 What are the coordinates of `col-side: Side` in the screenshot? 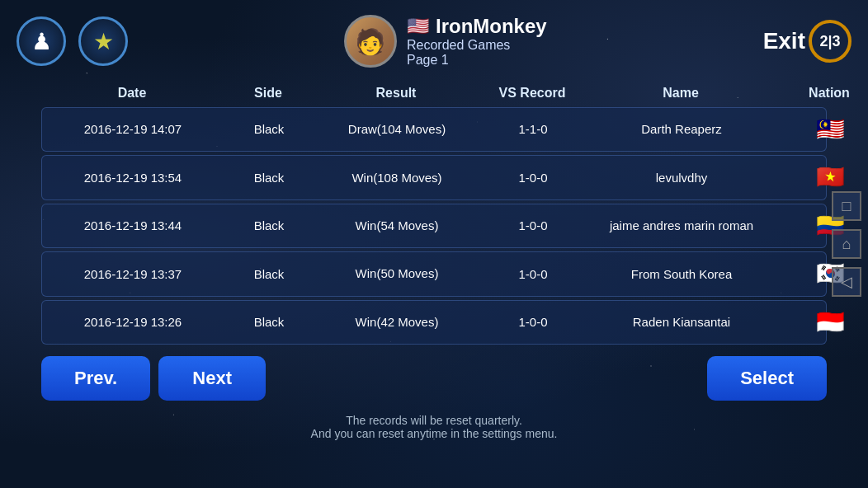 It's located at (268, 93).